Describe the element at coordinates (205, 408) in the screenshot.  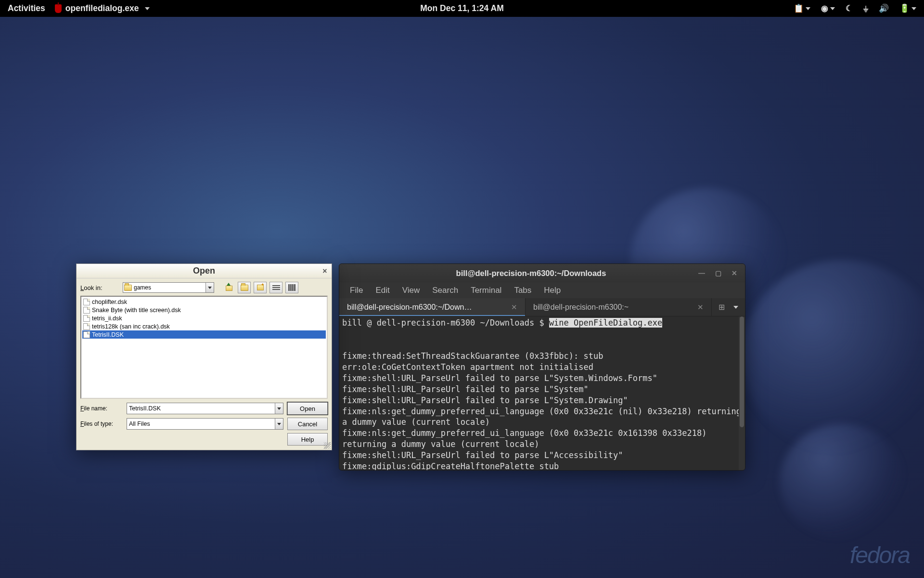
I see `filename-input: TetrisII.DSK` at that location.